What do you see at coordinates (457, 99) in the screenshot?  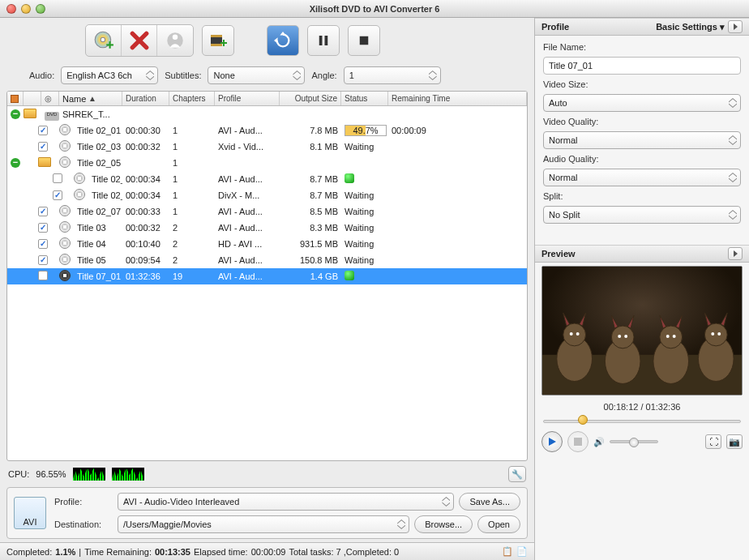 I see `col-remaining: Remaining Time` at bounding box center [457, 99].